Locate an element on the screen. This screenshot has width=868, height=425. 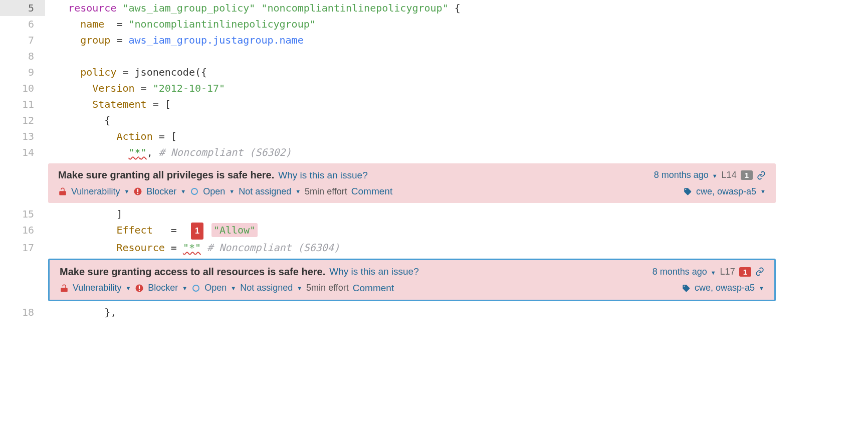
token-attr: Action is located at coordinates (134, 136).